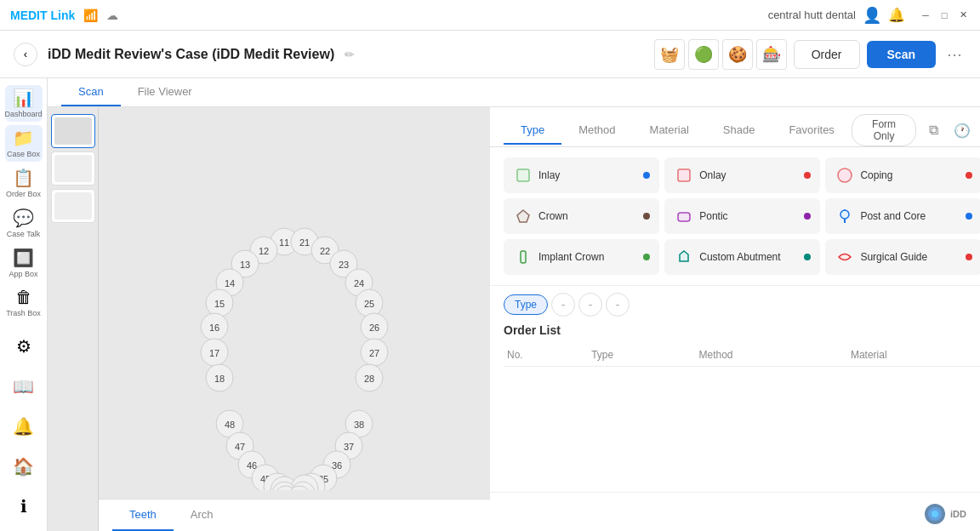 This screenshot has height=531, width=980. Describe the element at coordinates (24, 104) in the screenshot. I see `sidebar-item-dashboard: 📊 Dashboard` at that location.